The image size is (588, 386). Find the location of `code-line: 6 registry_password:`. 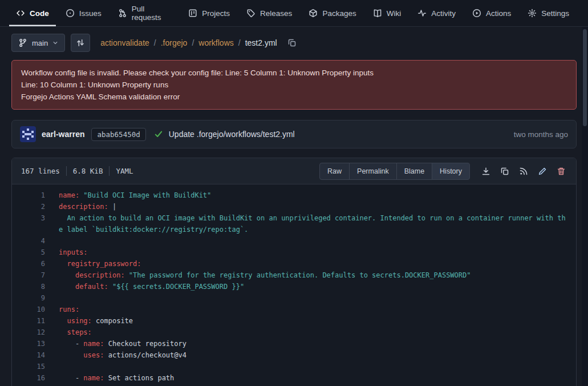

code-line: 6 registry_password: is located at coordinates (294, 264).